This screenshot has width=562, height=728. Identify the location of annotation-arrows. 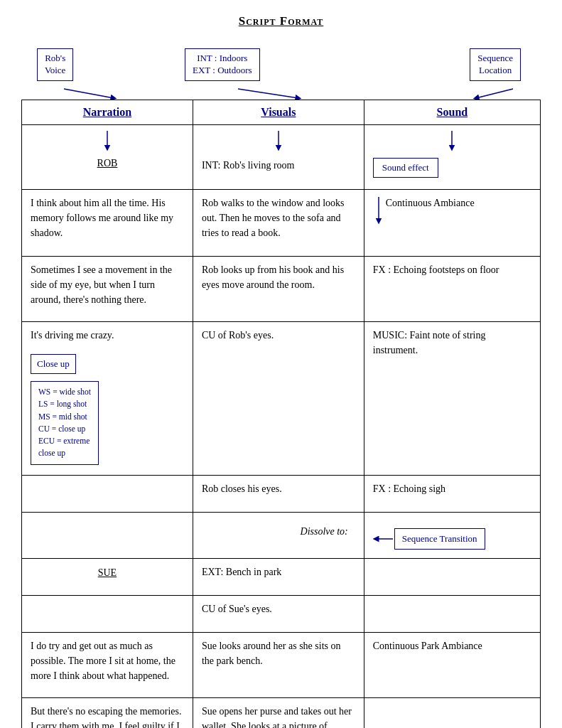
(281, 71).